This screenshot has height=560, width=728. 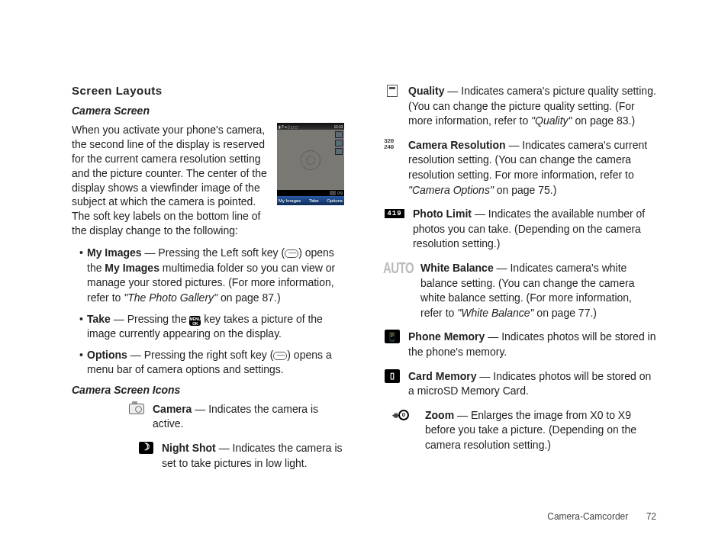 I want to click on footer-page-number: 72, so click(x=652, y=517).